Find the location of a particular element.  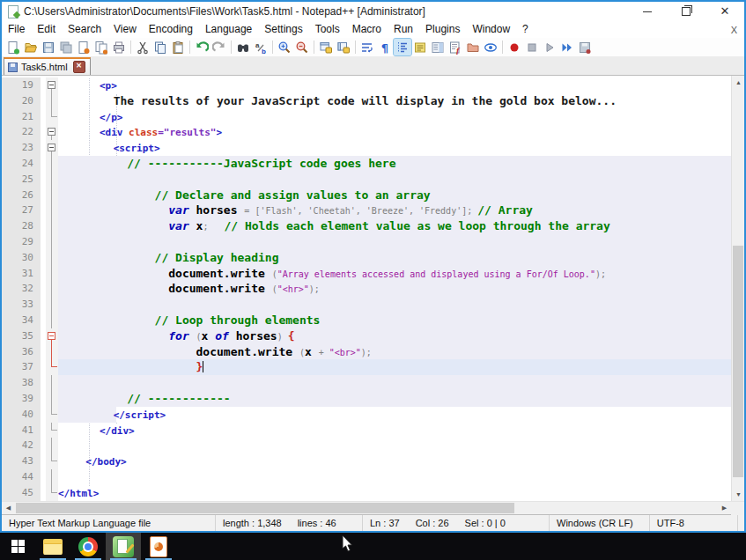

code-line-45: 45</html> is located at coordinates (366, 493).